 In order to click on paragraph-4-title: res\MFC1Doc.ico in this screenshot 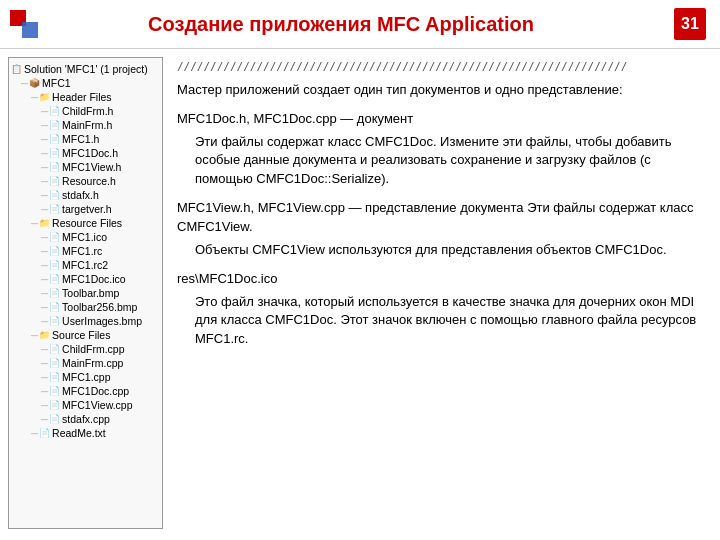, I will do `click(442, 280)`.